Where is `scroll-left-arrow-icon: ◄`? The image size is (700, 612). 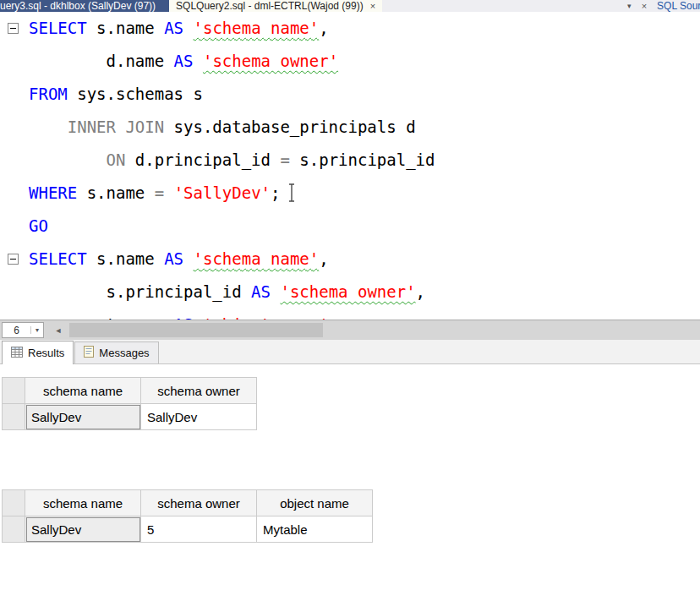
scroll-left-arrow-icon: ◄ is located at coordinates (58, 330).